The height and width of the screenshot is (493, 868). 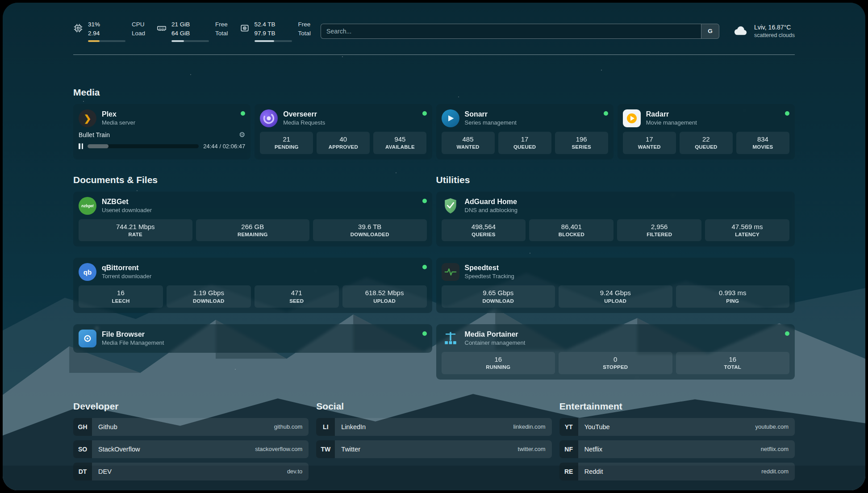 I want to click on bookmark-abbr: NF, so click(x=569, y=449).